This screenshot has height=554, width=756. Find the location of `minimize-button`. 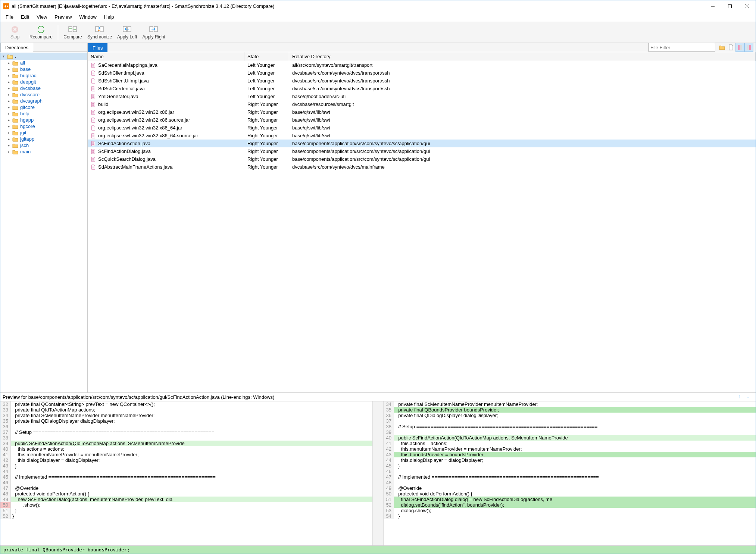

minimize-button is located at coordinates (713, 6).